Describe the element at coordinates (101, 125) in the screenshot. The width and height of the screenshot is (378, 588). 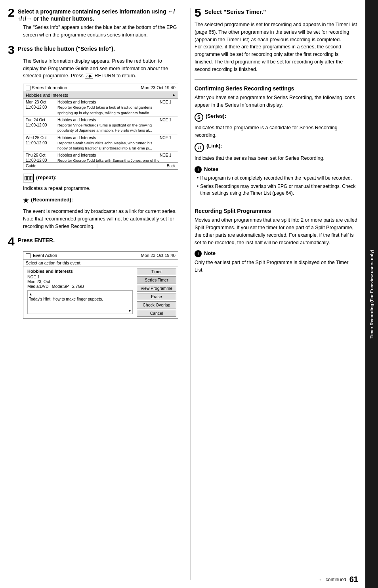
I see `series-info-row-2: Tue 24 Oct11:00-12:00 Hobbies and Intere…` at that location.